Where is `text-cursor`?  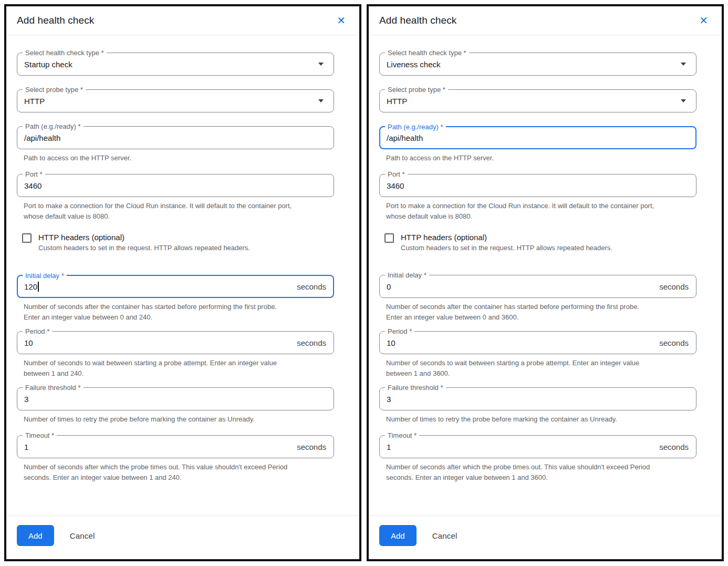 text-cursor is located at coordinates (38, 287).